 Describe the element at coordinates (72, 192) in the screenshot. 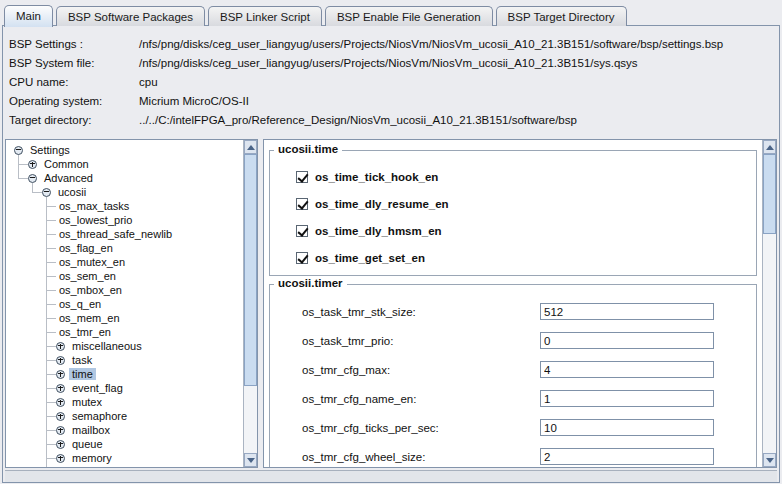

I see `tree-node-label: ucosii` at that location.